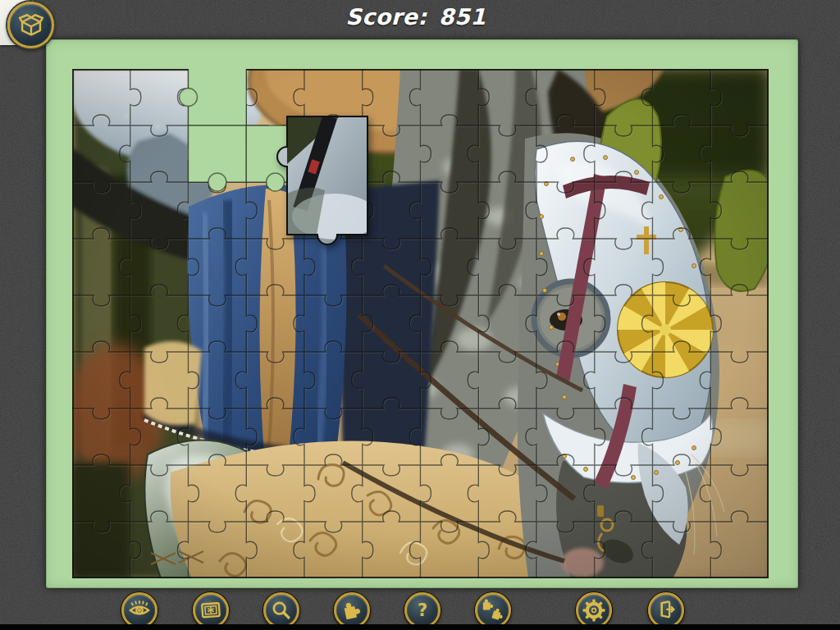  I want to click on preview-button, so click(139, 610).